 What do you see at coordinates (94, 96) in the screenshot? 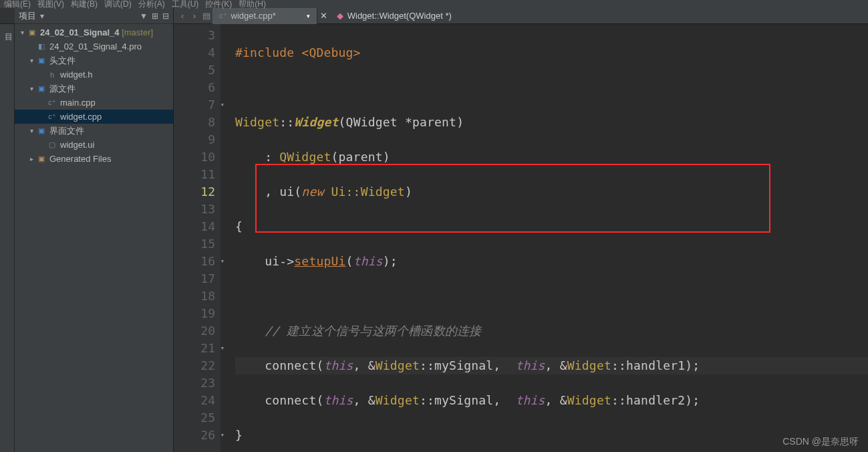
I see `project-tree: ▾ ▣ 24_02_01_Signal_4 [master] ◧ 24_02_0…` at bounding box center [94, 96].